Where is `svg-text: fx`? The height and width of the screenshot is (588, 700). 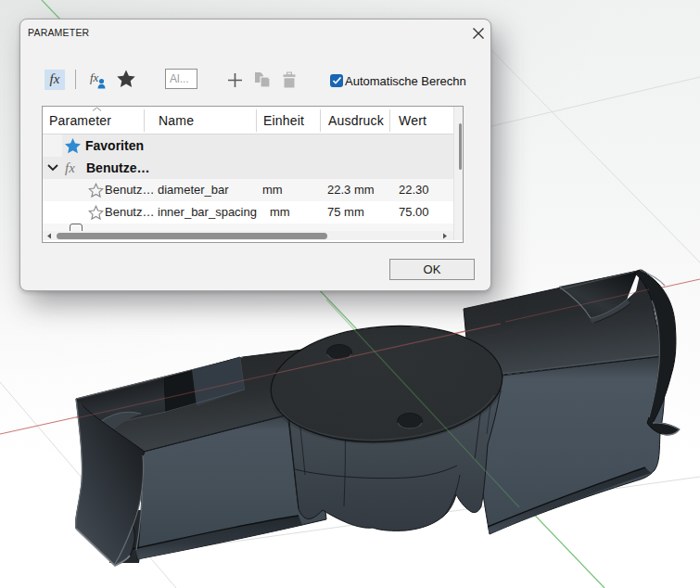 svg-text: fx is located at coordinates (95, 78).